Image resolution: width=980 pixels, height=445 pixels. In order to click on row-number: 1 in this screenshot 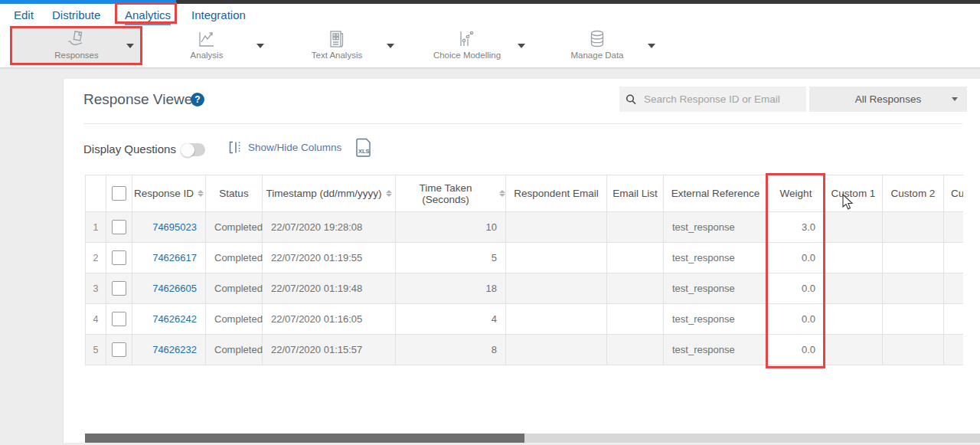, I will do `click(96, 227)`.